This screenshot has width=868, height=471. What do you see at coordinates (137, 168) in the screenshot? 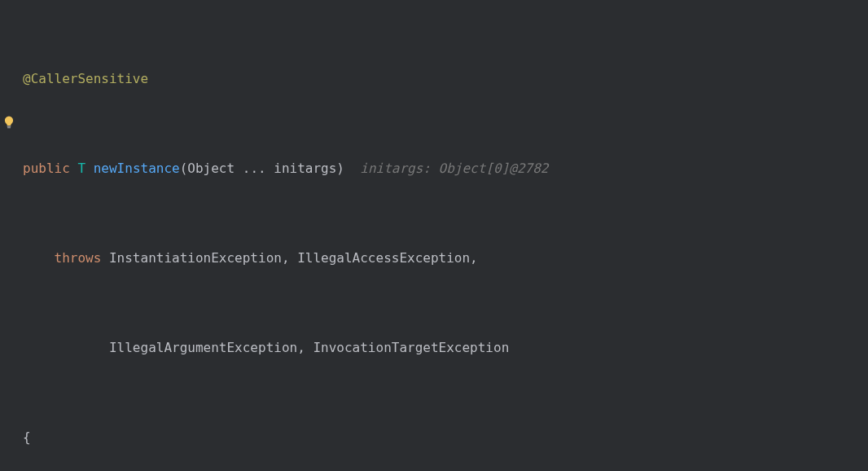
I see `method-name-token: newInstance` at bounding box center [137, 168].